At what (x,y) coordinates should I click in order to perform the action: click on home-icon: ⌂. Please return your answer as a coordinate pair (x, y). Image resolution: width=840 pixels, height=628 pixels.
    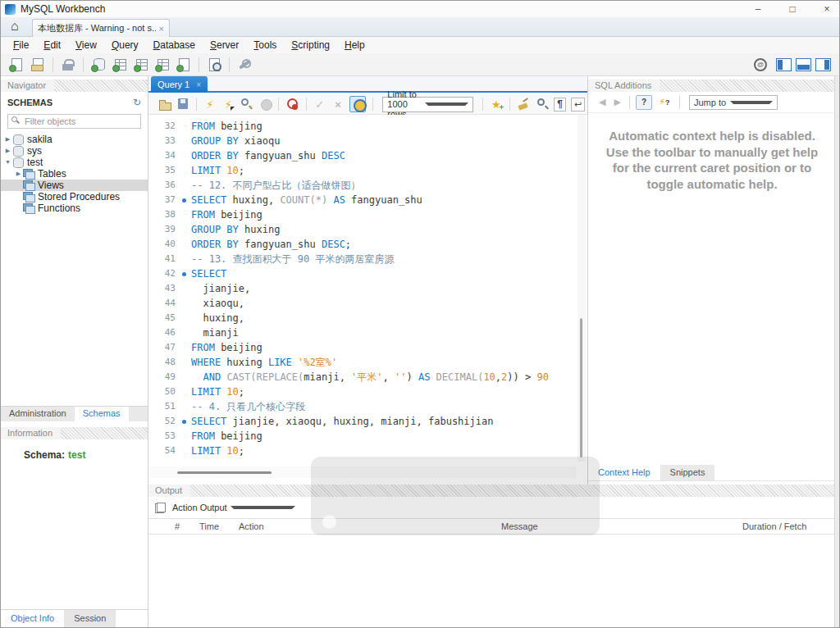
    Looking at the image, I should click on (15, 26).